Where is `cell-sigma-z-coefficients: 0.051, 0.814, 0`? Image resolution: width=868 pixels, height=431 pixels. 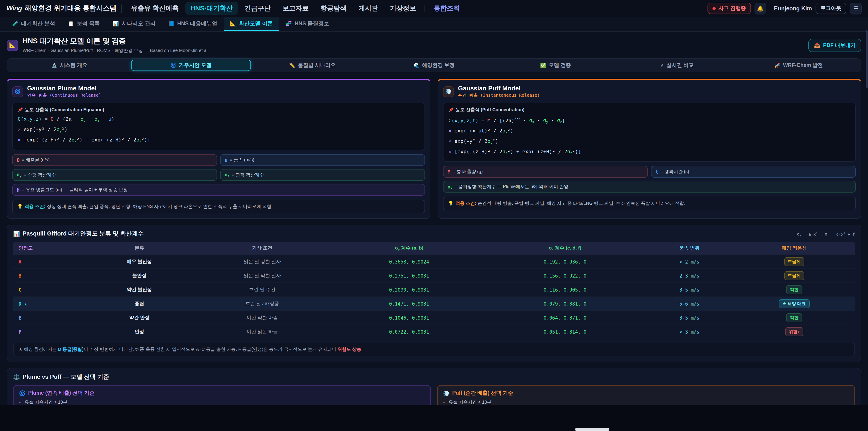
cell-sigma-z-coefficients: 0.051, 0.814, 0 is located at coordinates (565, 332).